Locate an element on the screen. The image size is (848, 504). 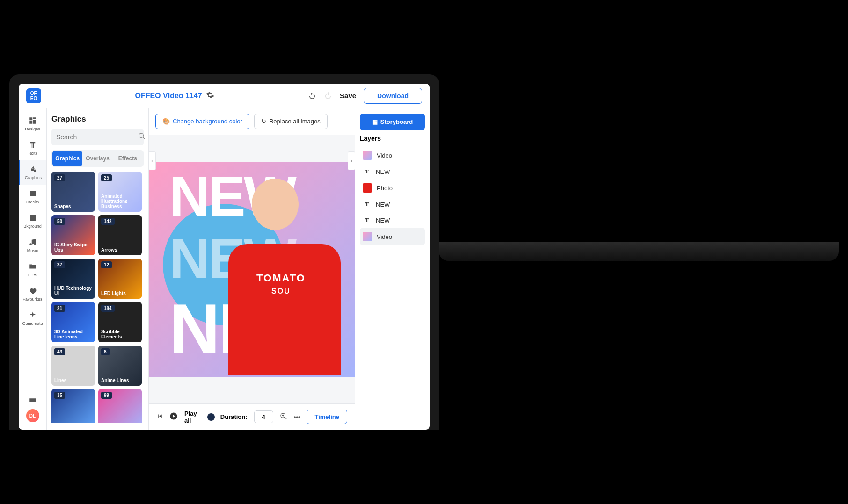
top-bar: OFEO OFFEO VIdeo 1147 Save Download is located at coordinates (224, 96).